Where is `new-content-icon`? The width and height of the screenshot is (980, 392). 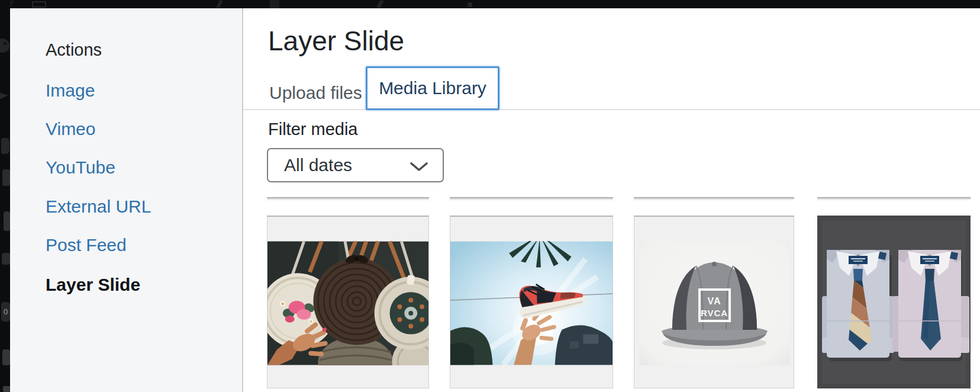
new-content-icon is located at coordinates (380, 4).